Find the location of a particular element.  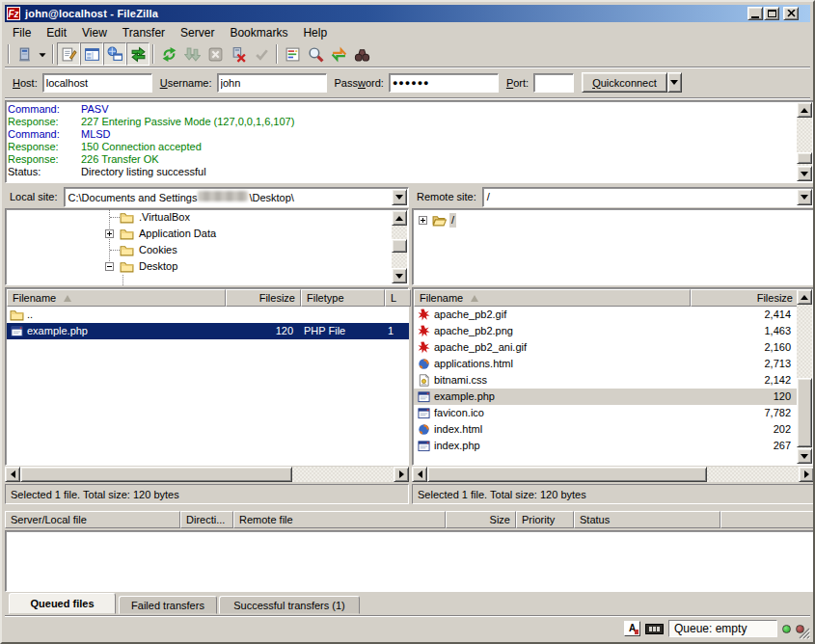

resize-grip is located at coordinates (804, 632).